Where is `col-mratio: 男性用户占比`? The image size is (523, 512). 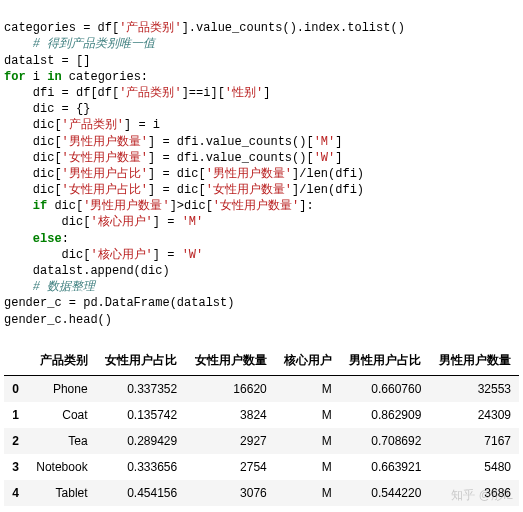 col-mratio: 男性用户占比 is located at coordinates (385, 361).